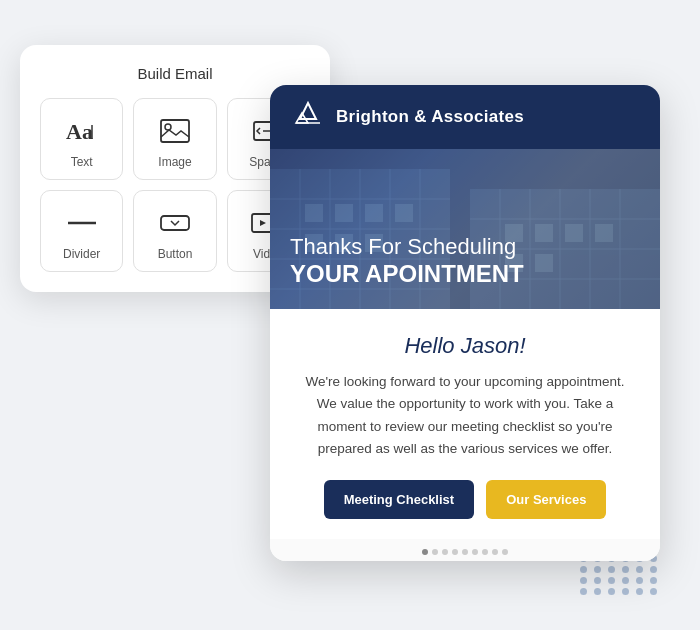 This screenshot has height=630, width=700. I want to click on grid-item-button: Button, so click(174, 231).